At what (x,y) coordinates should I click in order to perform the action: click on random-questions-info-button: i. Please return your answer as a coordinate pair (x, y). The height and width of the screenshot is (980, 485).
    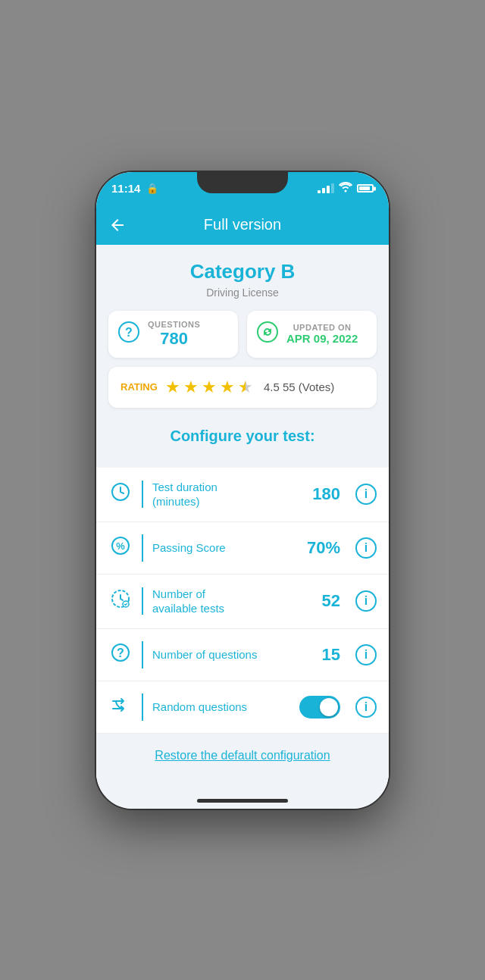
    Looking at the image, I should click on (366, 707).